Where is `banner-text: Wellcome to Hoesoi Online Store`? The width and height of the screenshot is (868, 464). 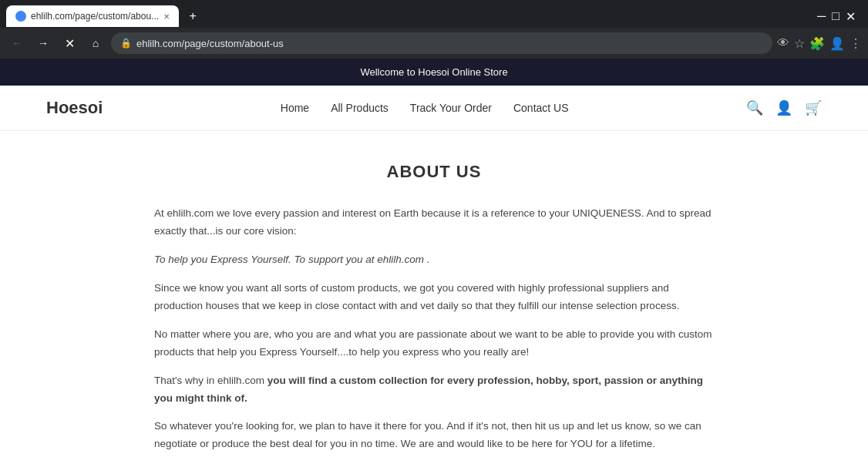 banner-text: Wellcome to Hoesoi Online Store is located at coordinates (433, 72).